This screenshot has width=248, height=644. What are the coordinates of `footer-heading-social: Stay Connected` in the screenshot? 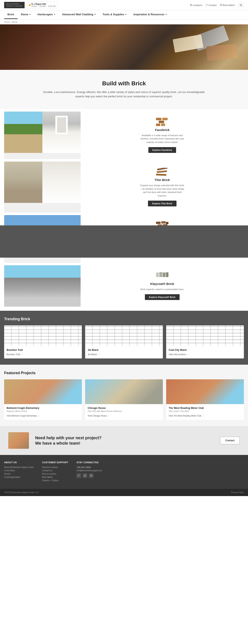 It's located at (89, 462).